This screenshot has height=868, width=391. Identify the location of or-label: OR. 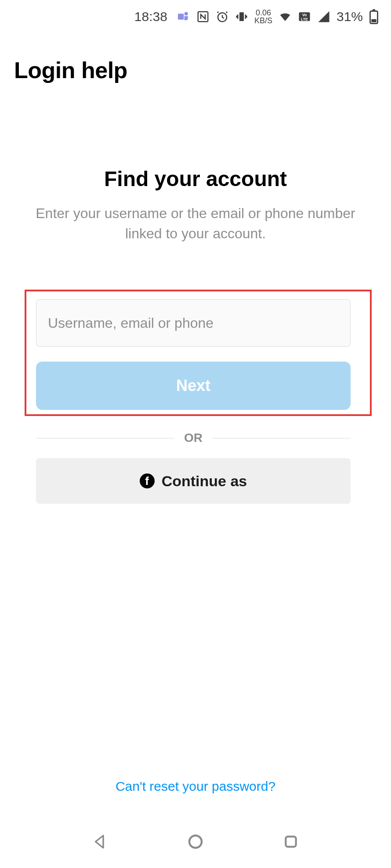
(193, 438).